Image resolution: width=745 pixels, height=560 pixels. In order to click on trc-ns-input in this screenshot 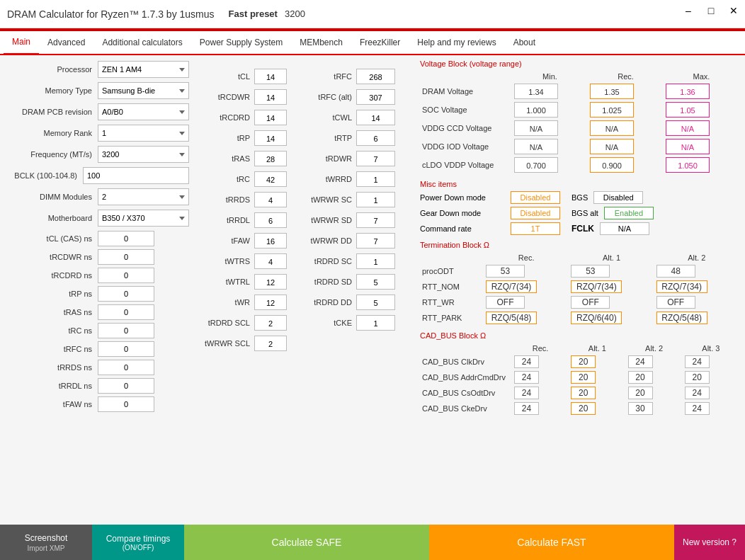, I will do `click(126, 331)`.